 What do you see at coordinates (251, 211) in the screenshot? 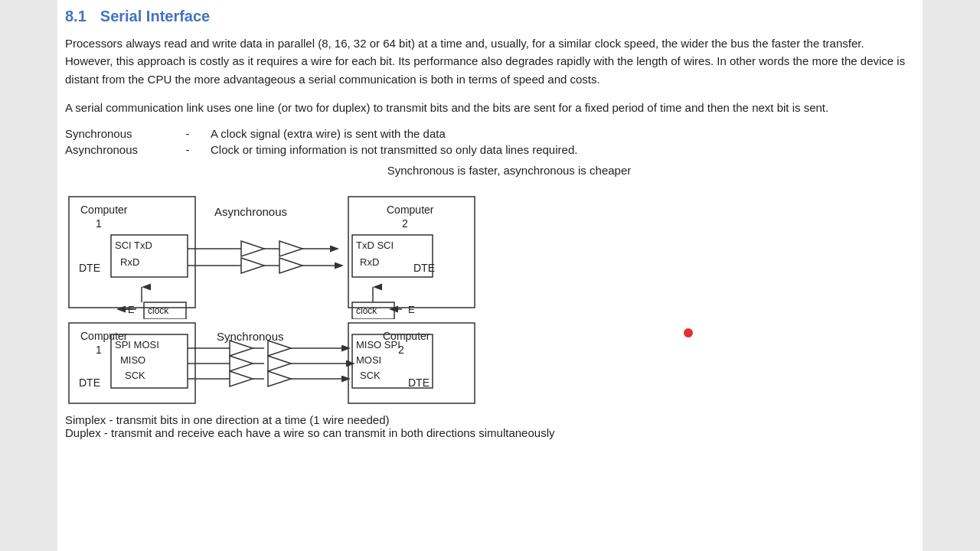
I see `svg-text: Asynchronous` at bounding box center [251, 211].